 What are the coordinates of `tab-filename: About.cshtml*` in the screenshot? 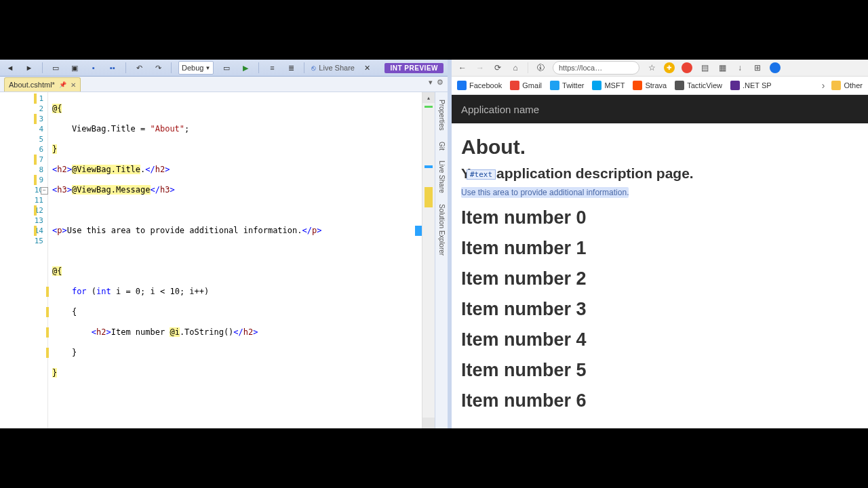 It's located at (32, 85).